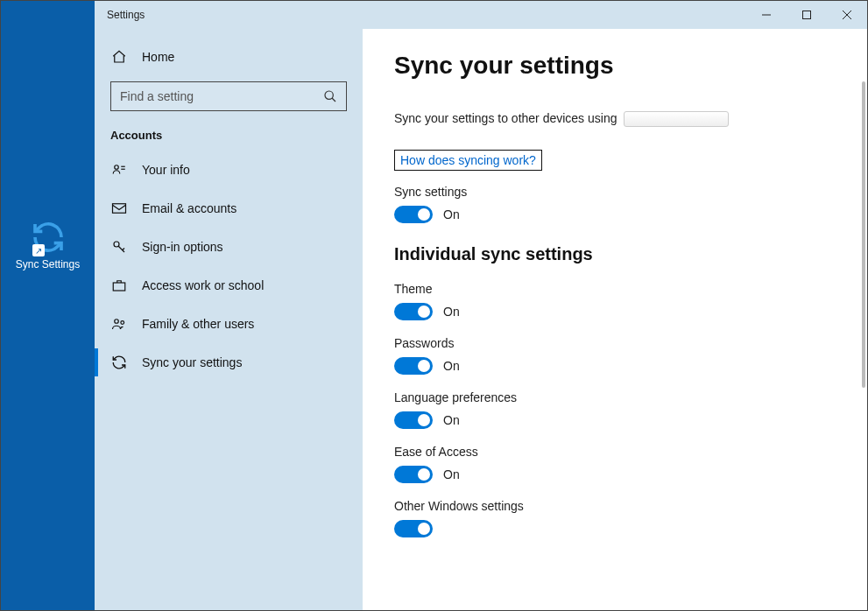 The width and height of the screenshot is (868, 611). Describe the element at coordinates (229, 285) in the screenshot. I see `sidebar-item-access-work-school: Access work or school` at that location.